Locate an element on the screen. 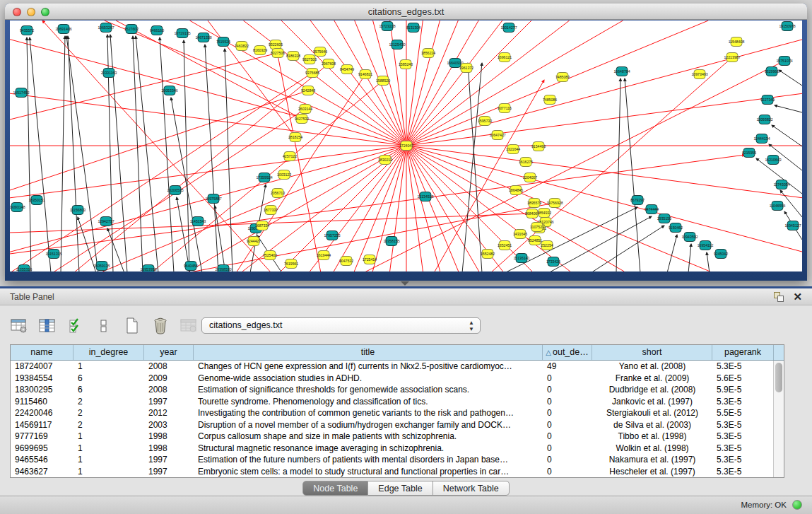 The width and height of the screenshot is (812, 514). network-node: 7525402 is located at coordinates (270, 256).